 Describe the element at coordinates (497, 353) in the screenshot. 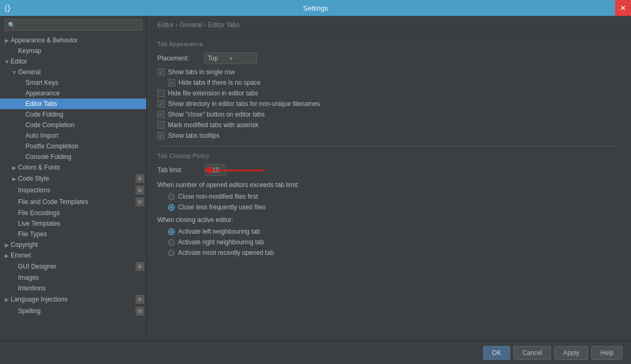

I see `ok-button: OK` at that location.